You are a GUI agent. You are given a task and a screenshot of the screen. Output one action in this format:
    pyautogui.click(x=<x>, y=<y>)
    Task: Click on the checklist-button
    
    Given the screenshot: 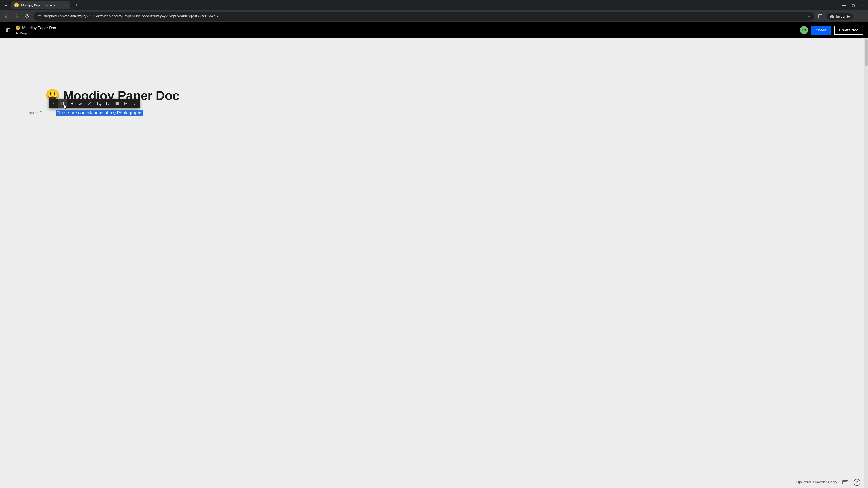 What is the action you would take?
    pyautogui.click(x=126, y=103)
    